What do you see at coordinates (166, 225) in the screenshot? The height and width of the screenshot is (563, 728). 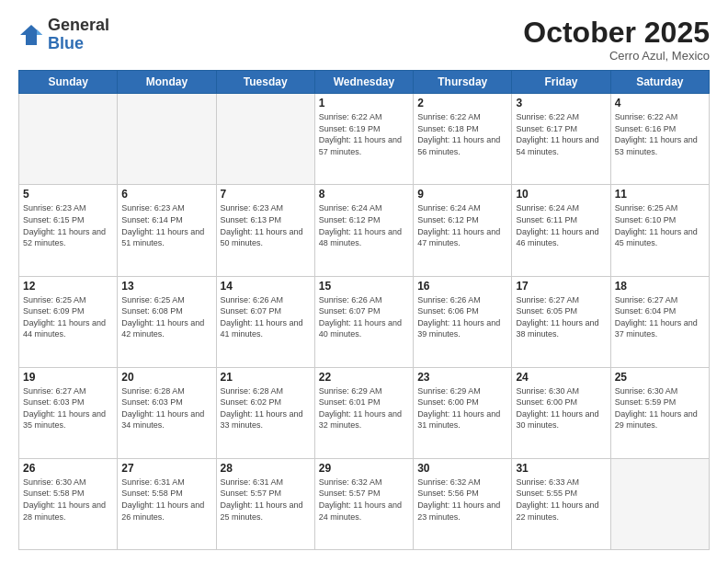 I see `day-info: Sunrise: 6:23 AMSunset: 6:14 PMDaylight:…` at bounding box center [166, 225].